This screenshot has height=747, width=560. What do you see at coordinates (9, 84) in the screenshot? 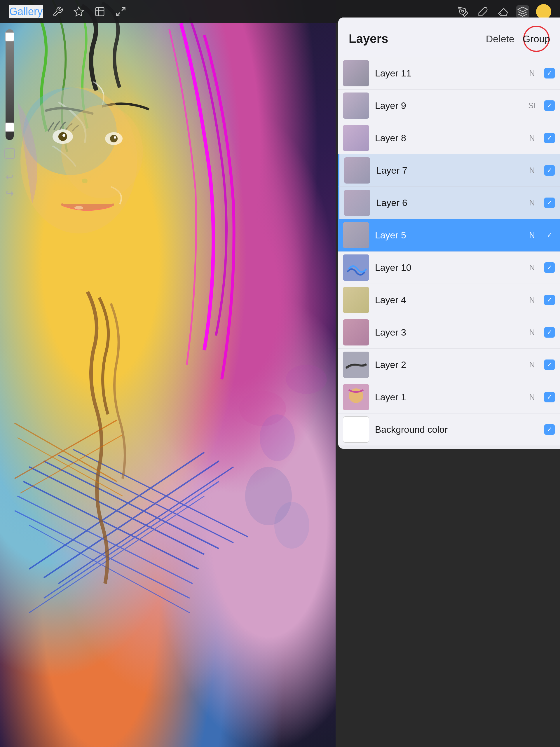
I see `opacity-slider` at bounding box center [9, 84].